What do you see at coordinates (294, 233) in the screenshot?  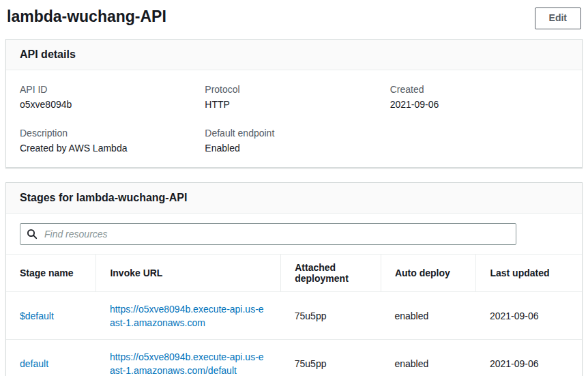 I see `stages-search-area` at bounding box center [294, 233].